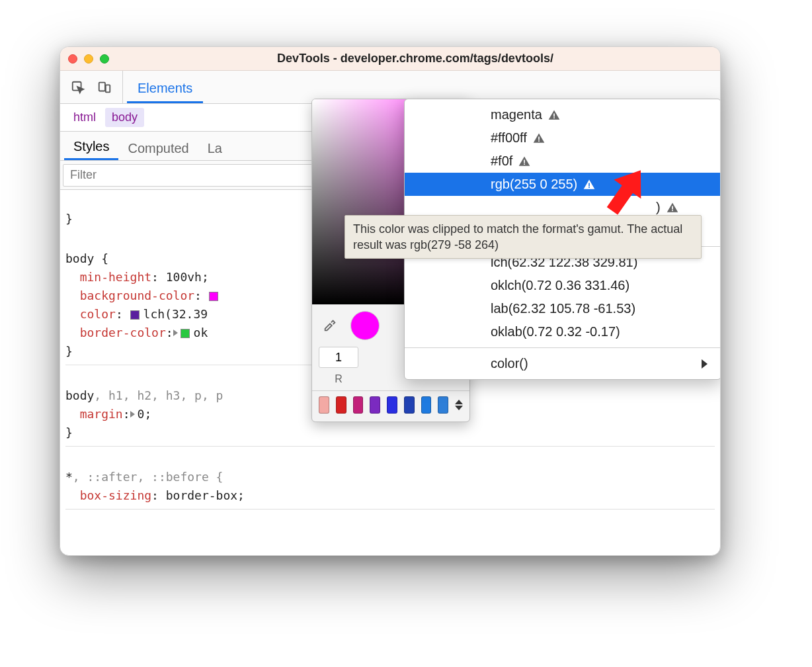 This screenshot has height=667, width=812. Describe the element at coordinates (165, 87) in the screenshot. I see `main-tabs: Elements` at that location.